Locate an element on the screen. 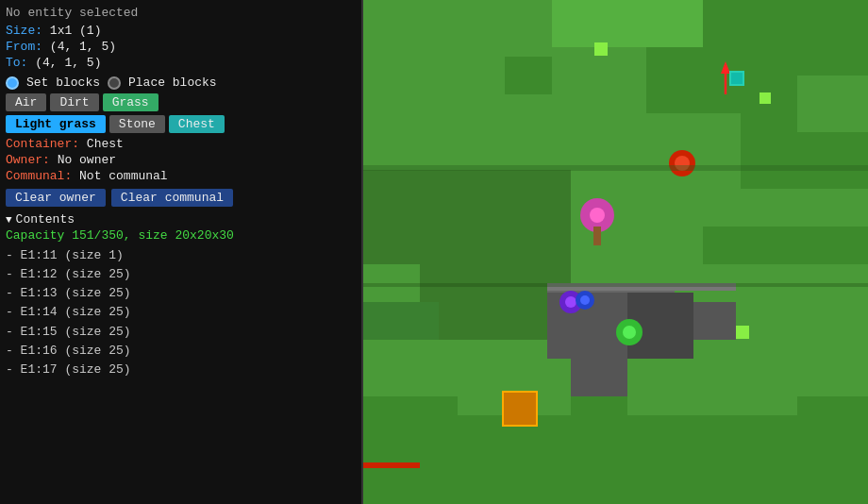 This screenshot has height=504, width=868. contents-label: Contents is located at coordinates (45, 219).